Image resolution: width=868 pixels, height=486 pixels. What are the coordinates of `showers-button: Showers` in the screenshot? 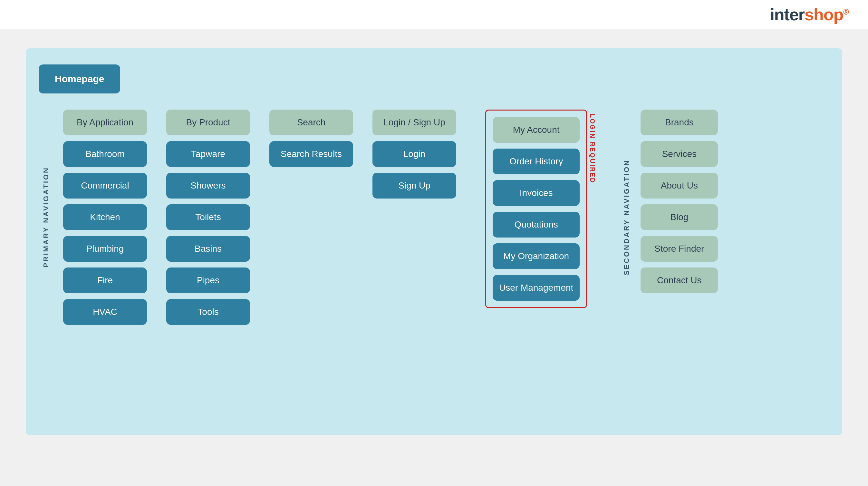 It's located at (208, 186).